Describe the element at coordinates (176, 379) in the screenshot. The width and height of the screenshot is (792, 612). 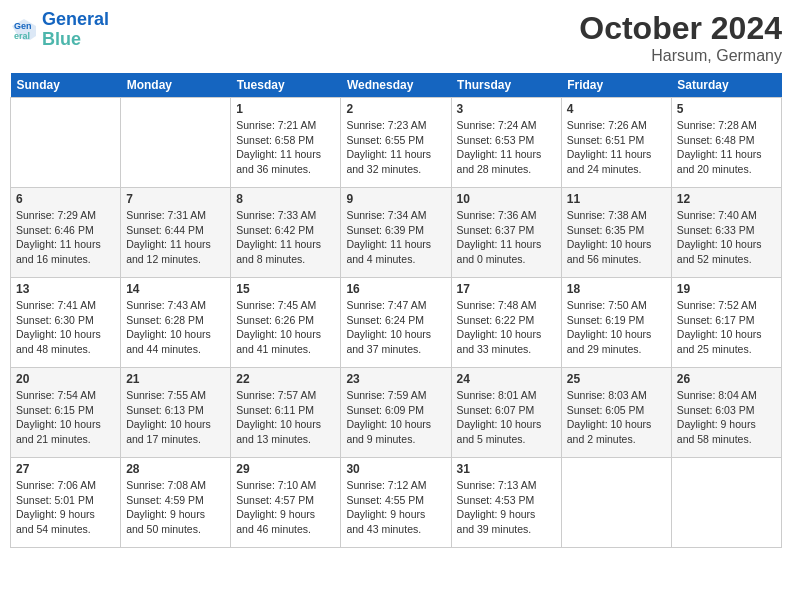
I see `day-number: 21` at that location.